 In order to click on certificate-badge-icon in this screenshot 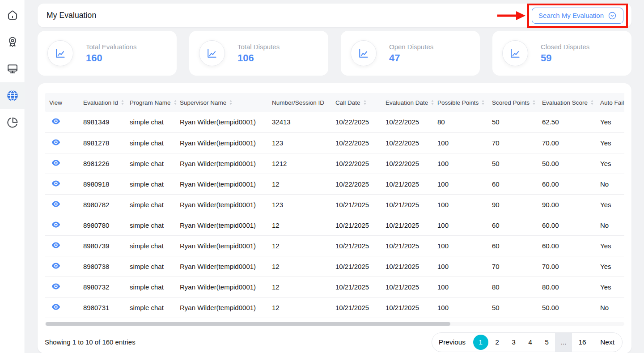, I will do `click(13, 42)`.